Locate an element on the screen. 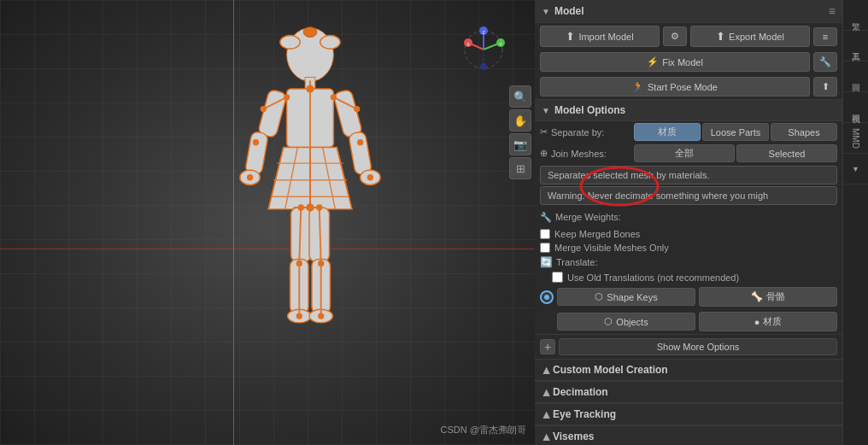 The height and width of the screenshot is (445, 868). show-more-button: Show More Options is located at coordinates (698, 347).